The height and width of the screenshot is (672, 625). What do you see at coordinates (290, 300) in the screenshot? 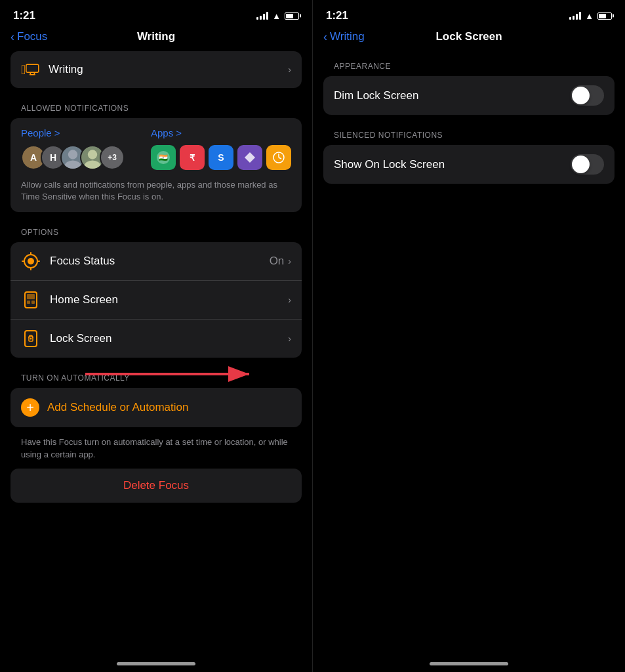
I see `home-screen-chevron: ›` at bounding box center [290, 300].